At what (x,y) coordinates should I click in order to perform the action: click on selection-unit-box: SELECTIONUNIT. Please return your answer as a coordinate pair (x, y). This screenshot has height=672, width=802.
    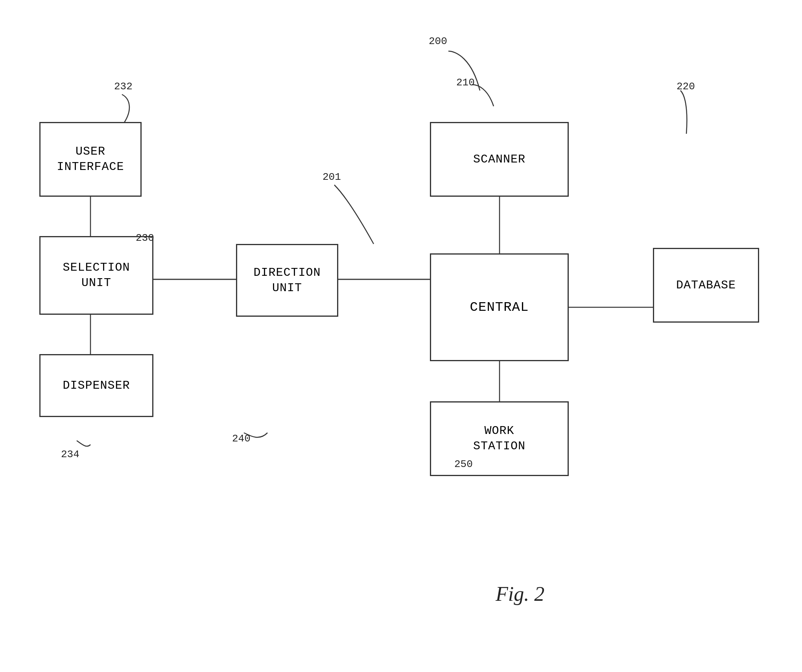
    Looking at the image, I should click on (96, 275).